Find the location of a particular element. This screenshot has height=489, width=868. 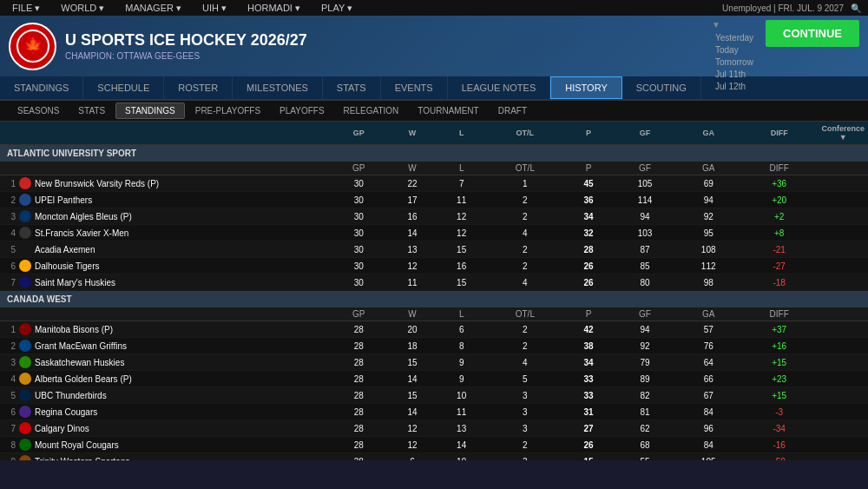

table-row: 1 Manitoba Bisons (P) 28 20 6 2 42 94 57… is located at coordinates (434, 330).